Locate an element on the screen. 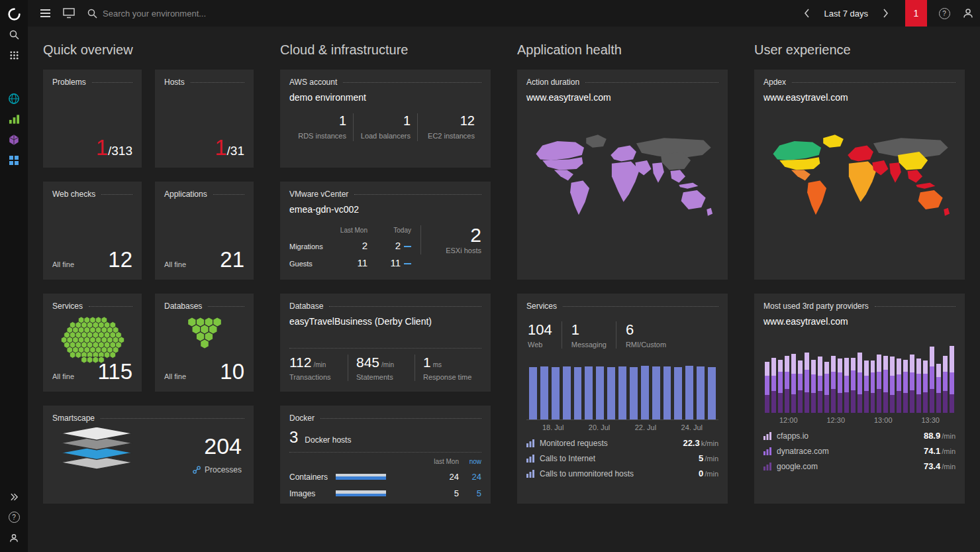 This screenshot has height=552, width=980. x-tick: 13:30 is located at coordinates (930, 420).